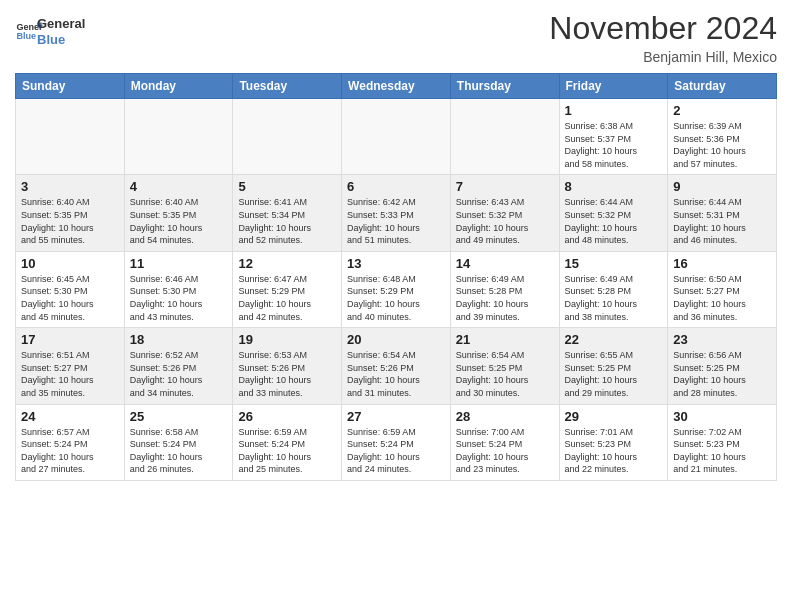 This screenshot has width=792, height=612. I want to click on day-number: 30, so click(722, 416).